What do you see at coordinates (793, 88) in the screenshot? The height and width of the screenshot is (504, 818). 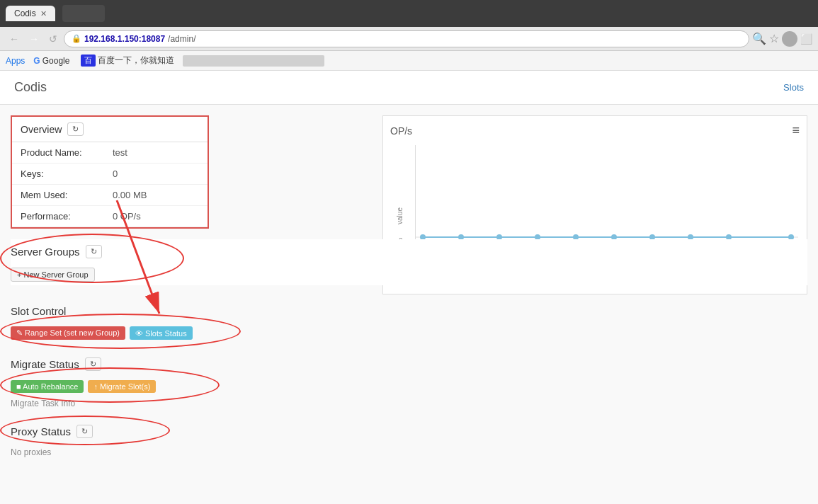 I see `slots-link: Slots` at bounding box center [793, 88].